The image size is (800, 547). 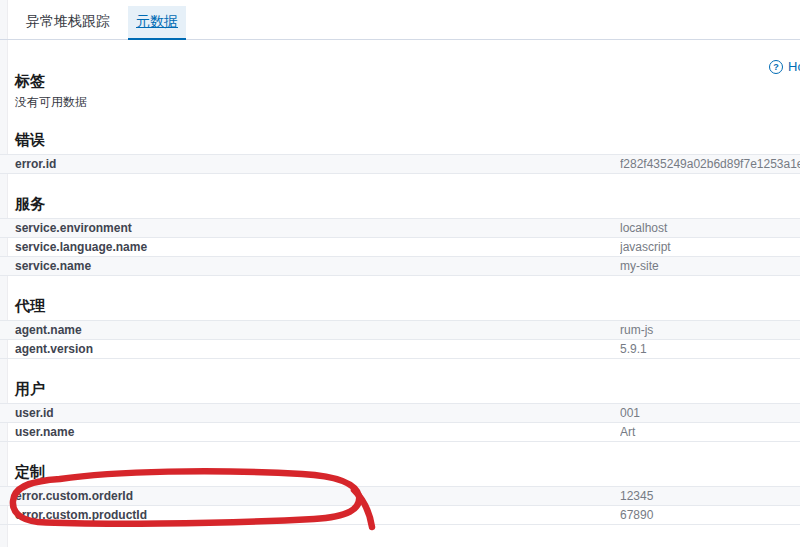 What do you see at coordinates (400, 306) in the screenshot?
I see `section-title: 代理` at bounding box center [400, 306].